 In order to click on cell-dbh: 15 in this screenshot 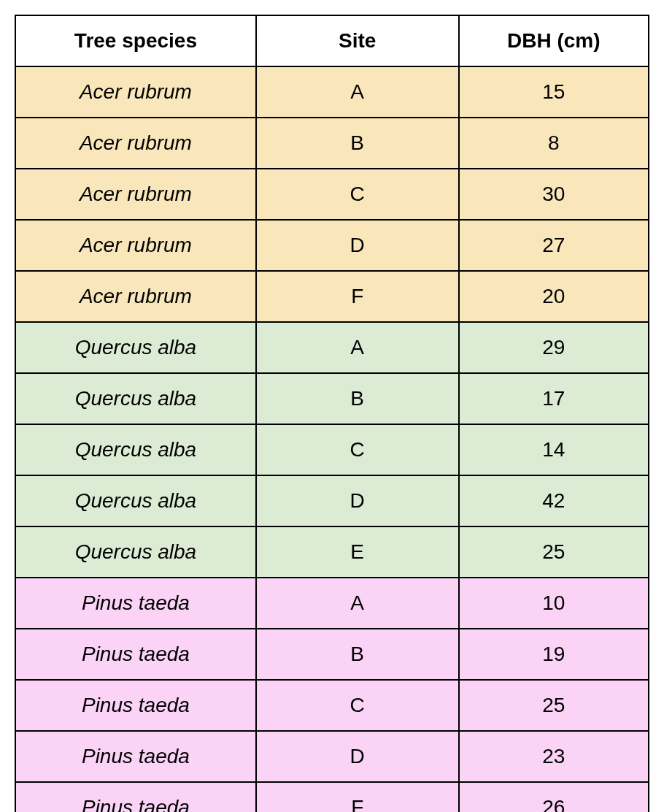, I will do `click(554, 92)`.